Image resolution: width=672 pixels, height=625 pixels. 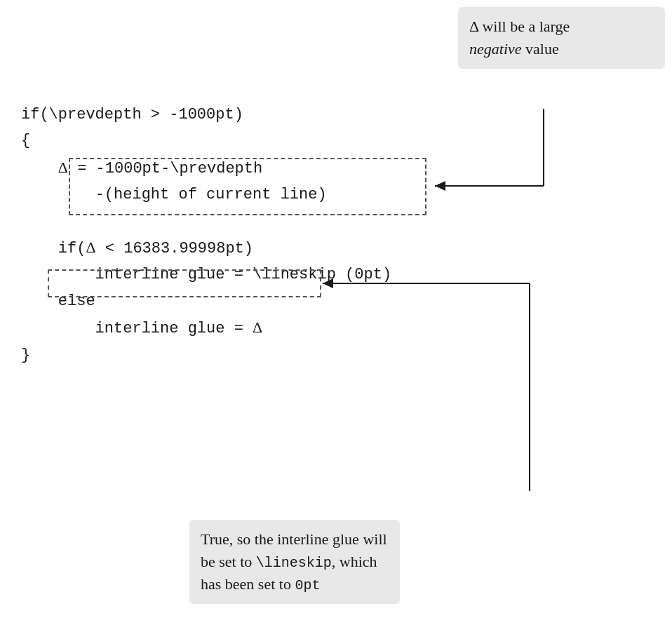 What do you see at coordinates (295, 562) in the screenshot?
I see `callout-bottom: True, so the interline glue will be set …` at bounding box center [295, 562].